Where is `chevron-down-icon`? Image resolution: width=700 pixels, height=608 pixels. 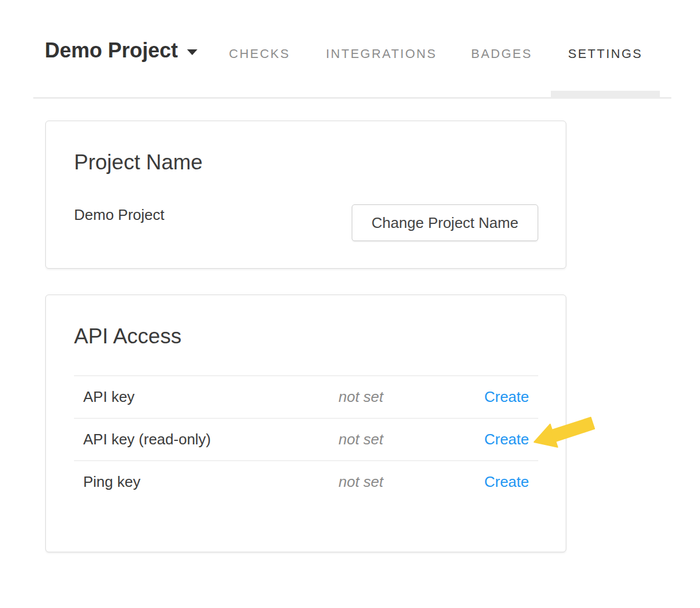 chevron-down-icon is located at coordinates (192, 52).